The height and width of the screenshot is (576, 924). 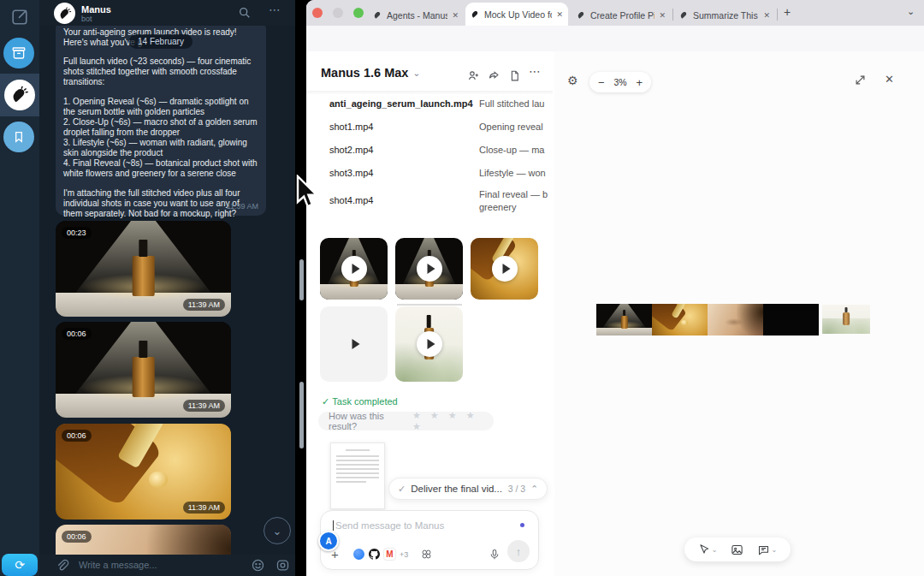 I want to click on manus-logo-icon, so click(x=65, y=14).